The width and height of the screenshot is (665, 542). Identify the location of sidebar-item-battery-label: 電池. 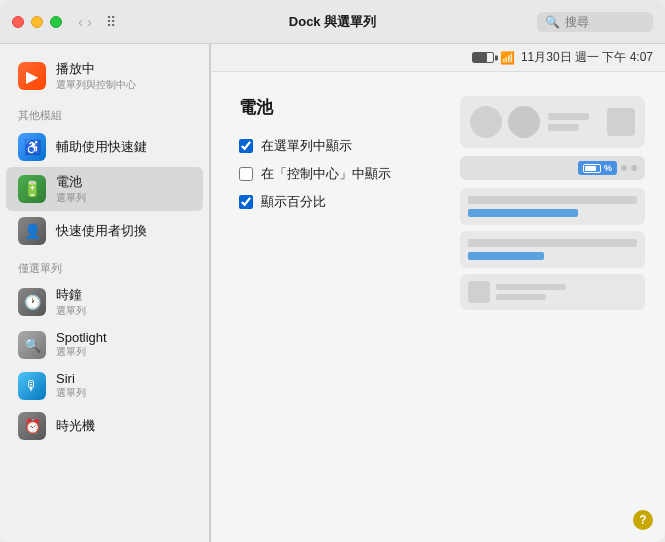
(71, 182).